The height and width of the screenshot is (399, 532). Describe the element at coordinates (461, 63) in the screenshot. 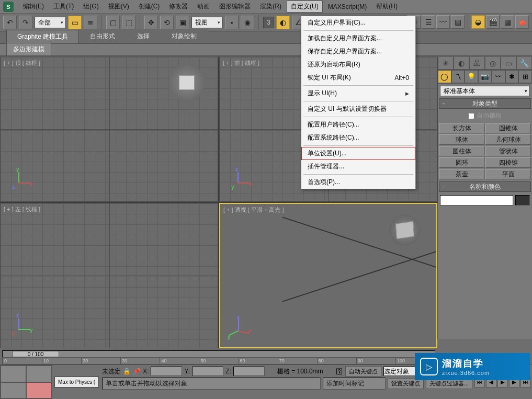

I see `tab-modify-icon: ◐` at that location.